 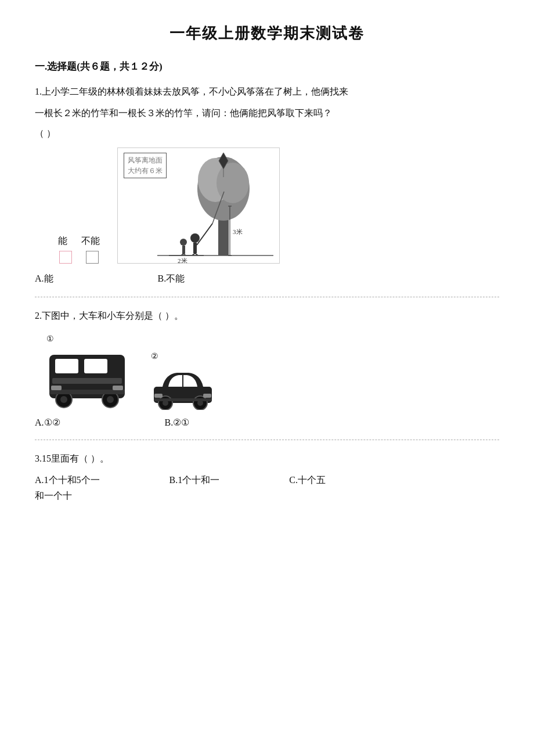 What do you see at coordinates (267, 134) in the screenshot?
I see `q1-paren: （ ）` at bounding box center [267, 134].